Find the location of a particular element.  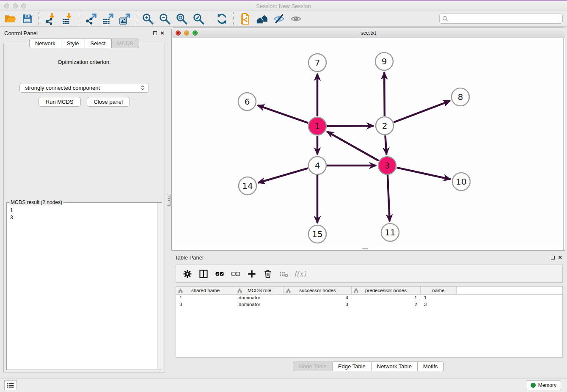

tab-select: Select is located at coordinates (98, 43).